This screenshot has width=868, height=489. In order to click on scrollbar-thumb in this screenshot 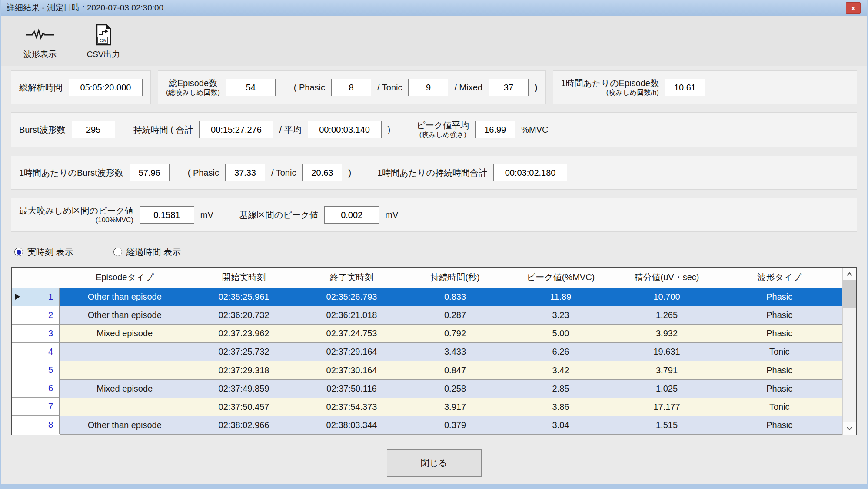, I will do `click(849, 294)`.